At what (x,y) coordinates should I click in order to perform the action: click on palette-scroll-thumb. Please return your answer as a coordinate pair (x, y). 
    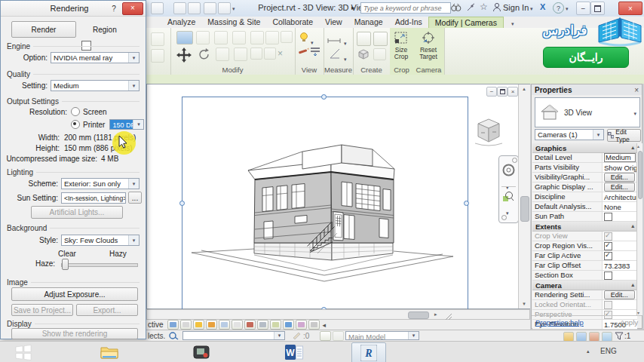
    Looking at the image, I should click on (640, 175).